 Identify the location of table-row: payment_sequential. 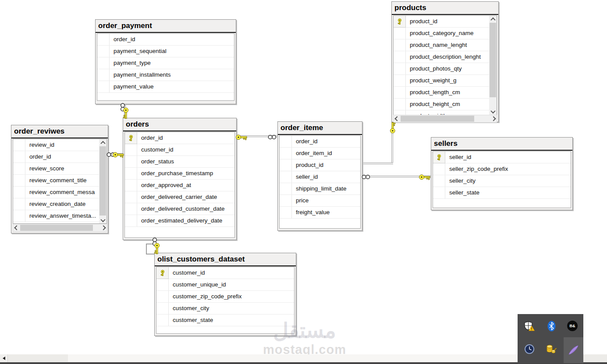
(166, 52).